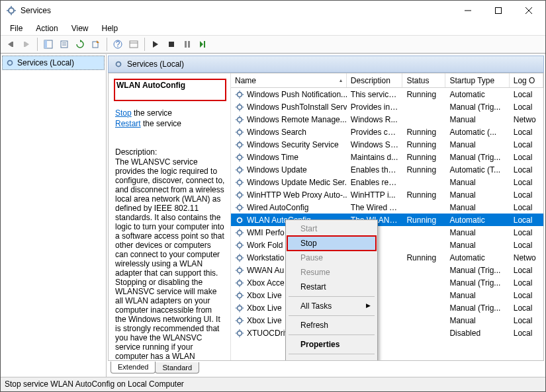 This screenshot has width=546, height=392. I want to click on description-label: Description:, so click(170, 152).